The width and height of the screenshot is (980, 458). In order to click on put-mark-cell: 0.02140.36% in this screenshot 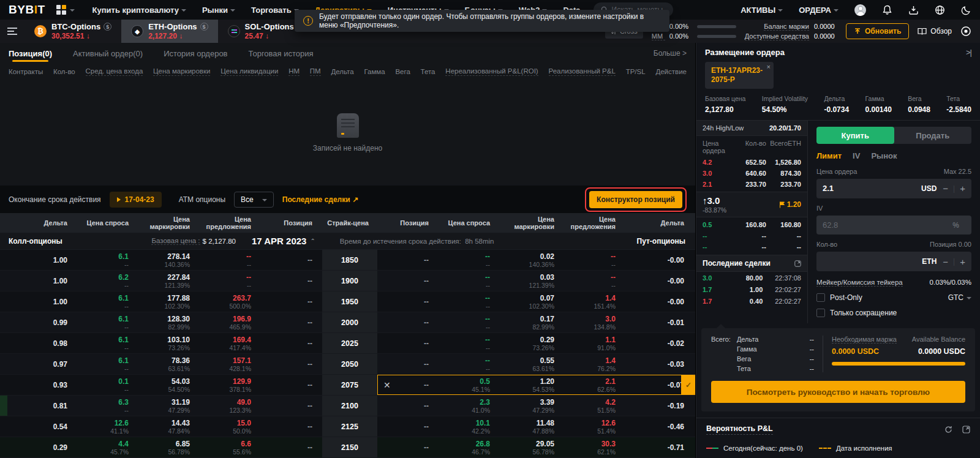, I will do `click(532, 260)`.